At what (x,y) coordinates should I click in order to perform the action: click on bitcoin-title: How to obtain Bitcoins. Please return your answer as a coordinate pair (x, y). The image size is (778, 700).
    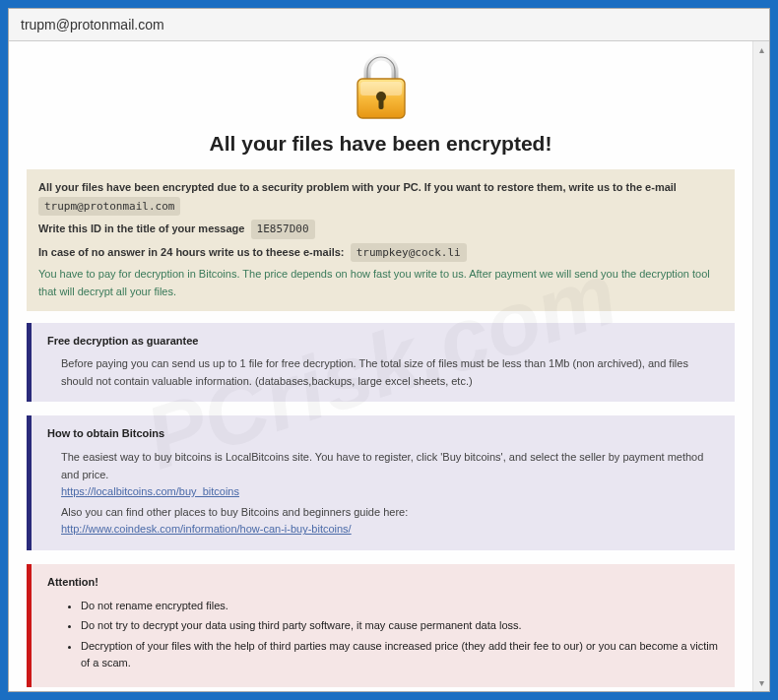
    Looking at the image, I should click on (383, 434).